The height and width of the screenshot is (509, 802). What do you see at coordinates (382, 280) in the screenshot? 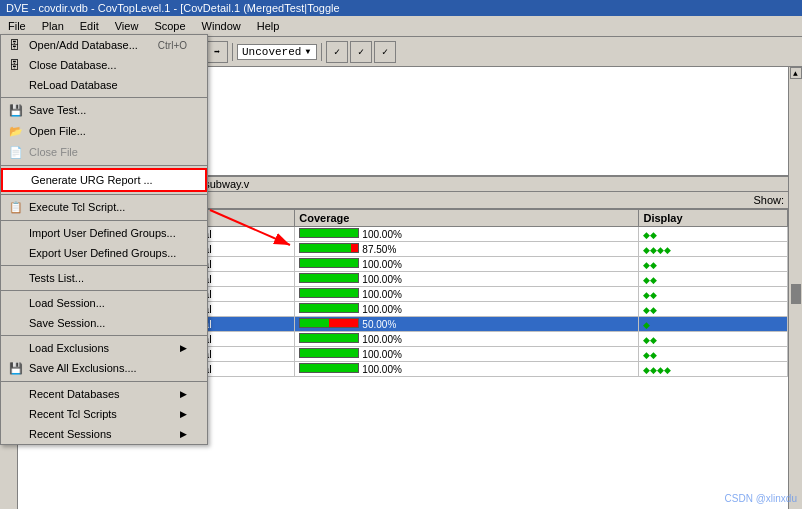
I see `coverage-pct-3: 100.00%` at bounding box center [382, 280].